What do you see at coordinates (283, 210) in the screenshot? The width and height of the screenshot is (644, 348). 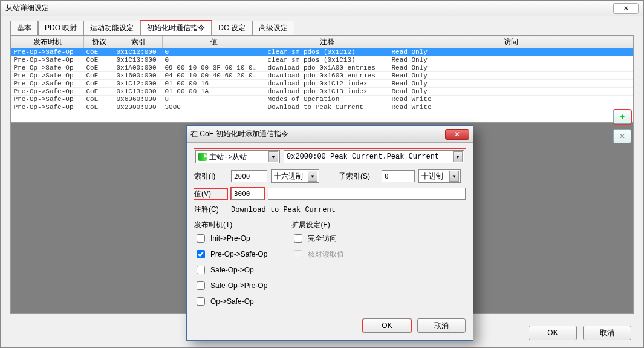 I see `comment-text: Download to Peak Current` at bounding box center [283, 210].